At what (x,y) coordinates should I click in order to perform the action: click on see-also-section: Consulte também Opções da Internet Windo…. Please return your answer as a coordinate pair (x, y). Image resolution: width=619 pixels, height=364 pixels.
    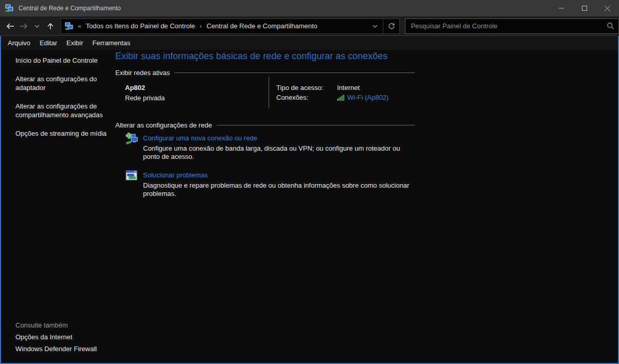
    Looking at the image, I should click on (56, 339).